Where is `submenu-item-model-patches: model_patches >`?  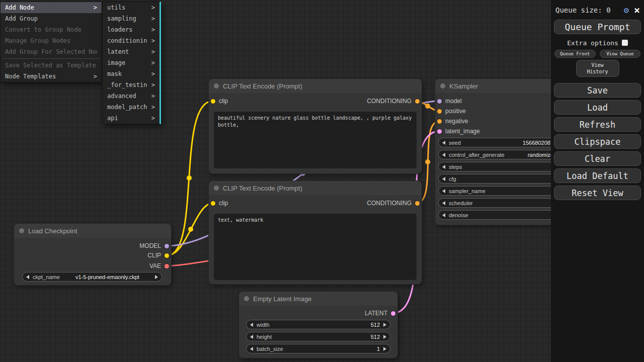
submenu-item-model-patches: model_patches > is located at coordinates (131, 107).